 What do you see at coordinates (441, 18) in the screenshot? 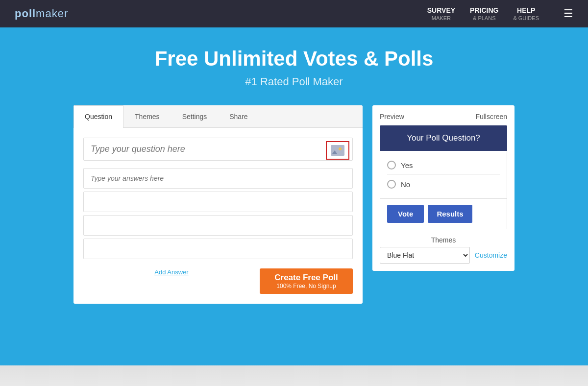
I see `nav-survey-sub: MAKER` at bounding box center [441, 18].